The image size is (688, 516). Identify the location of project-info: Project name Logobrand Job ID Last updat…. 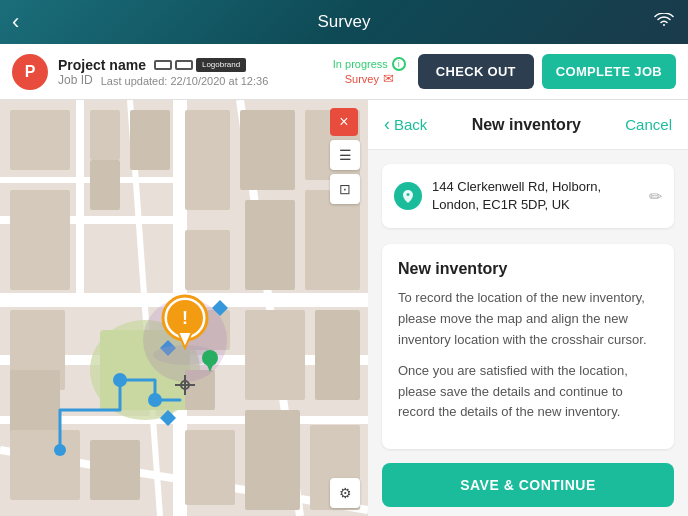
(163, 72).